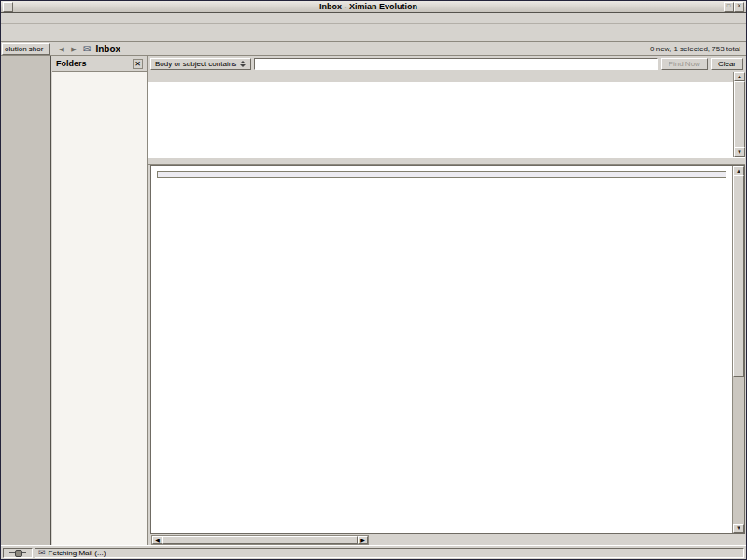 The image size is (747, 560). I want to click on message-body, so click(442, 184).